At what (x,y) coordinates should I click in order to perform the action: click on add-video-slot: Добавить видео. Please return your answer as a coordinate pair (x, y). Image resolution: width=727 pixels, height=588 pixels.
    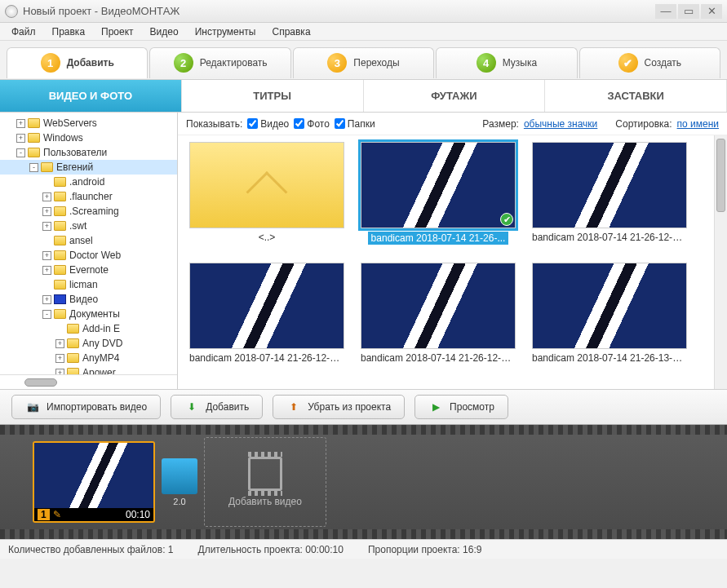
    Looking at the image, I should click on (265, 482).